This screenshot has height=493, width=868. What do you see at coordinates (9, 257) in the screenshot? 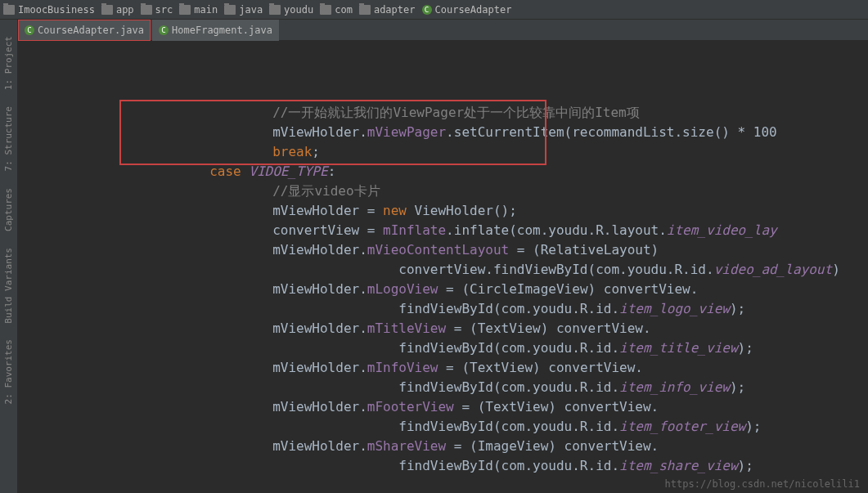
I see `tool-window-bar-left: 1: Project7: StructureCapturesBuild Vari…` at bounding box center [9, 257].